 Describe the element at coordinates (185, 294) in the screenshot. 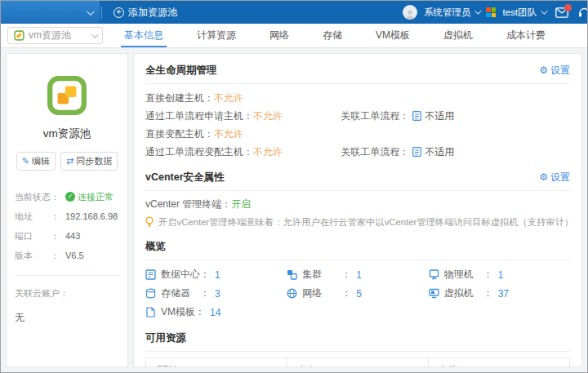

I see `overview-label: 存储器 ：` at that location.